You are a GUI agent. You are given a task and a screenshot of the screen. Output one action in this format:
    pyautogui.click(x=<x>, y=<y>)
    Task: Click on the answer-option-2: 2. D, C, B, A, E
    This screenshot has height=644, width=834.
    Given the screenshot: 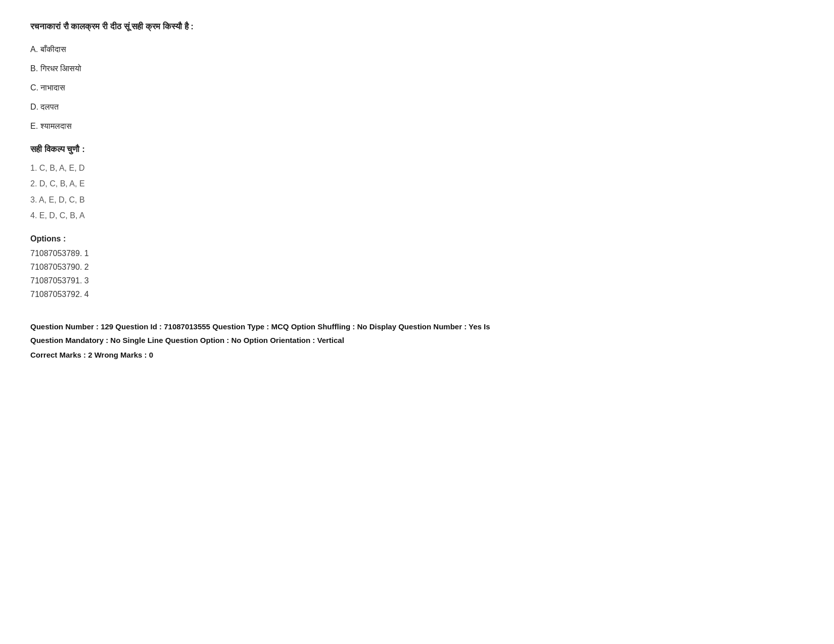 What is the action you would take?
    pyautogui.click(x=417, y=184)
    